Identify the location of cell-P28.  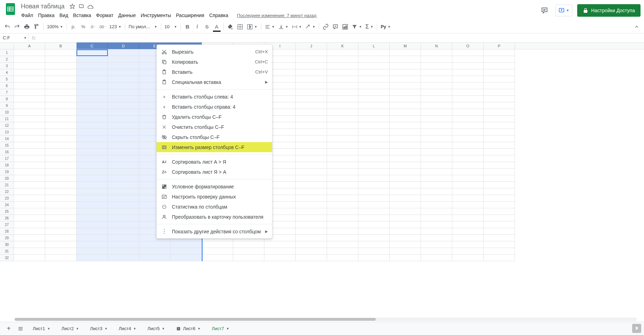
(499, 231).